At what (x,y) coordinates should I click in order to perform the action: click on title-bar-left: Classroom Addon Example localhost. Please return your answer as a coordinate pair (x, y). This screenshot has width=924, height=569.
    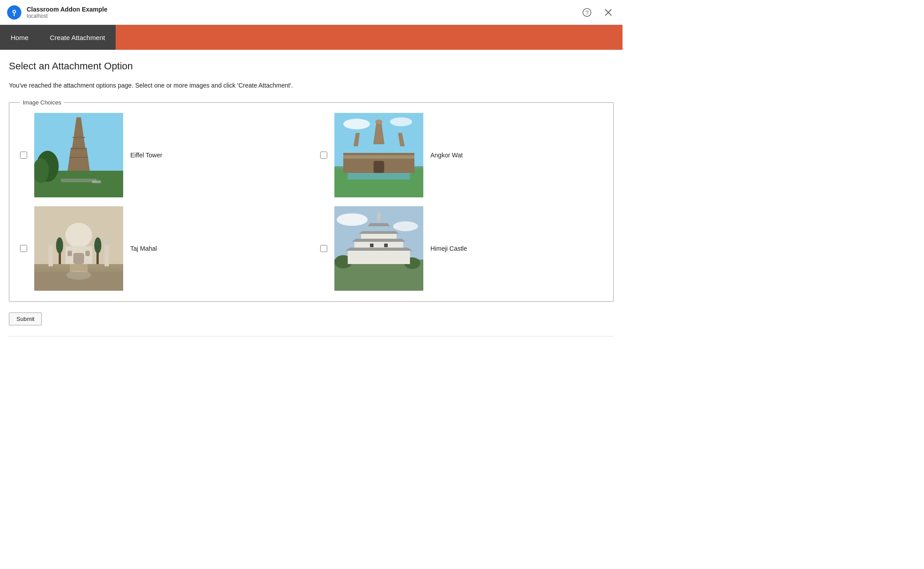
    Looking at the image, I should click on (57, 12).